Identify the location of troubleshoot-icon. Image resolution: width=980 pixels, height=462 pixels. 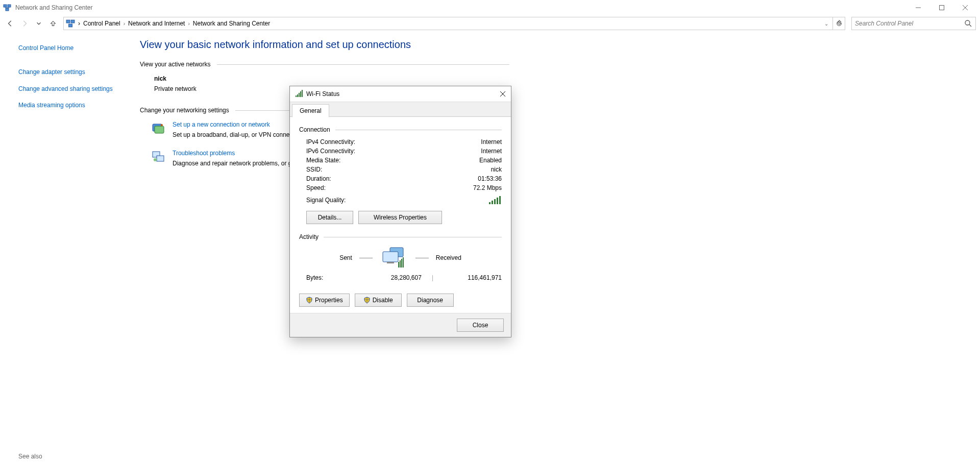
(158, 157).